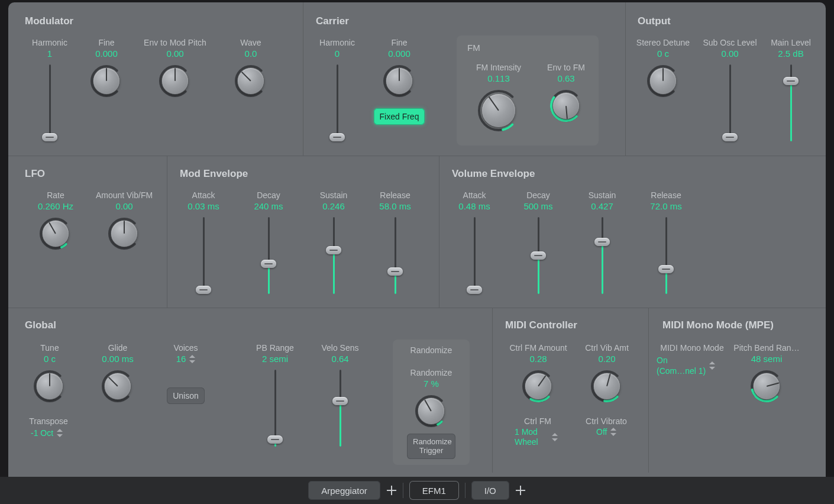 The image size is (834, 504). Describe the element at coordinates (538, 256) in the screenshot. I see `vol-env-decay-slider` at that location.